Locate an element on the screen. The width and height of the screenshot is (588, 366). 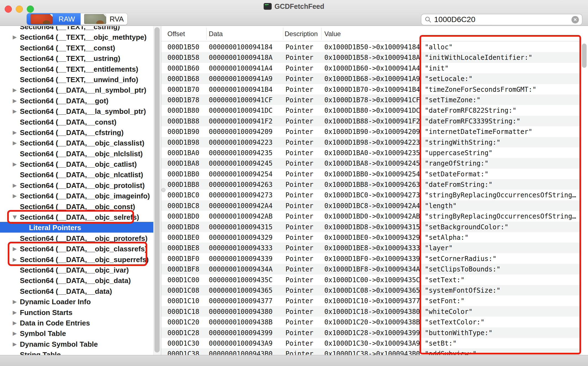
table-row: 000D1B58000000010009418APointer0x1000D1B… is located at coordinates (375, 57).